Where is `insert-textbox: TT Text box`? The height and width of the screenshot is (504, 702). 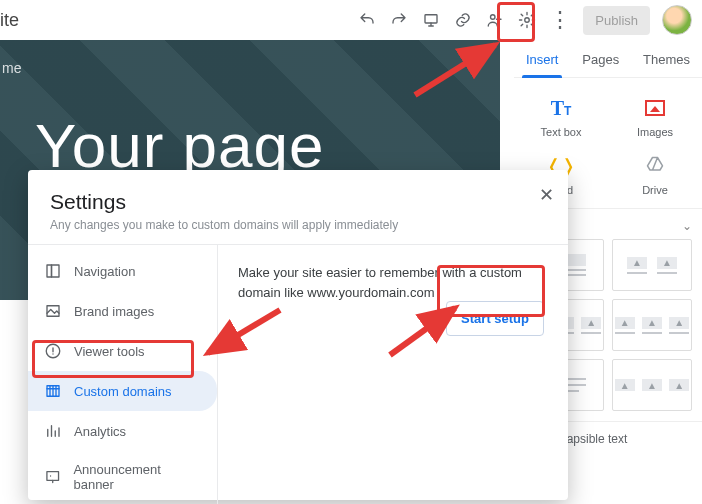
insert-textbox: TT Text box is located at coordinates (561, 116).